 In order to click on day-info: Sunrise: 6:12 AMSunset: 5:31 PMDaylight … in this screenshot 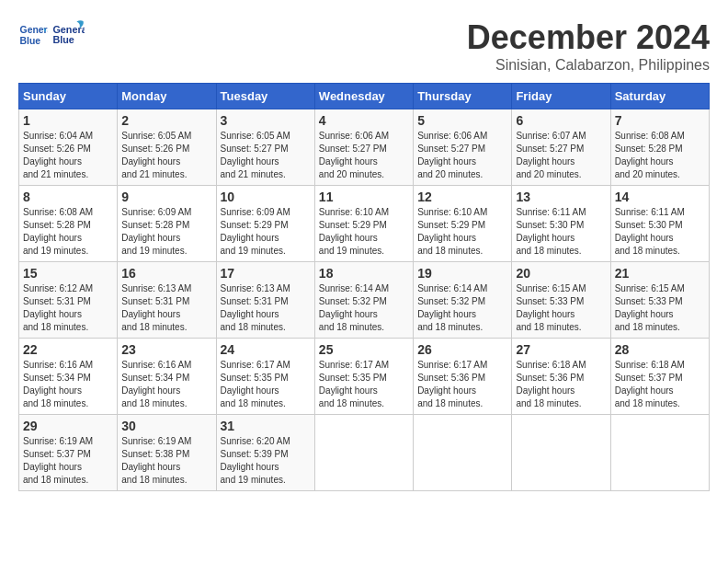, I will do `click(68, 308)`.